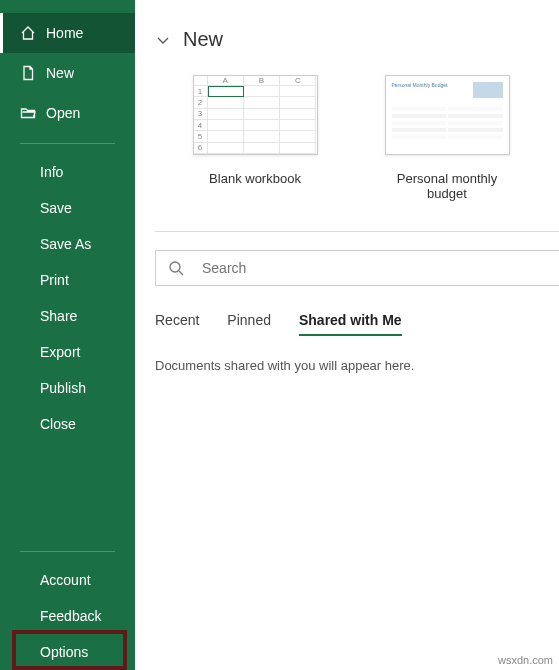  What do you see at coordinates (68, 33) in the screenshot?
I see `sidebar-item-home: Home` at bounding box center [68, 33].